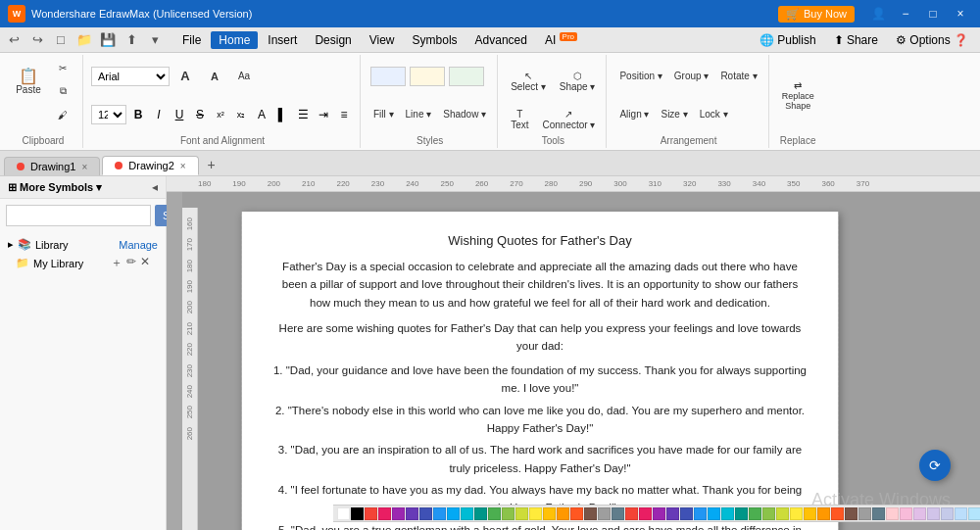 This screenshot has width=980, height=530. I want to click on rotate-button: Rotate ▾, so click(739, 76).